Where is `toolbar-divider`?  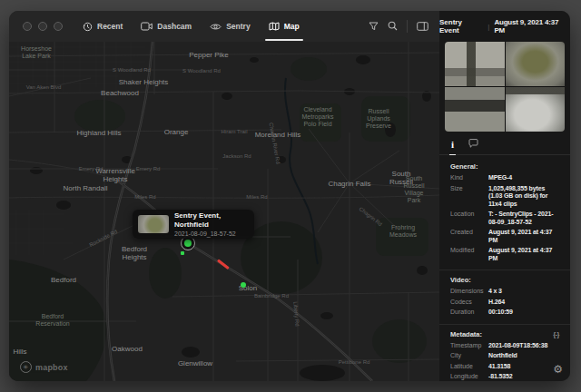
toolbar-divider is located at coordinates (407, 26).